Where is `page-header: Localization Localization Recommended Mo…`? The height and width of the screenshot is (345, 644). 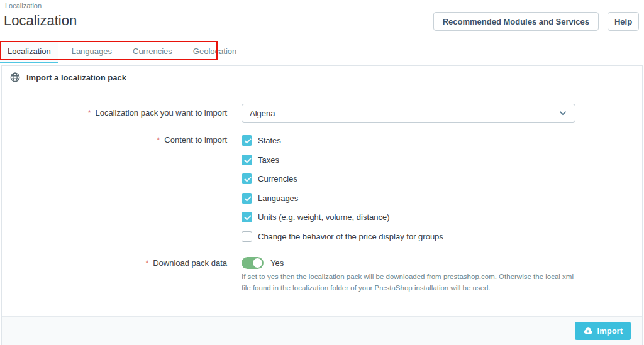
page-header: Localization Localization Recommended Mo… is located at coordinates (322, 19).